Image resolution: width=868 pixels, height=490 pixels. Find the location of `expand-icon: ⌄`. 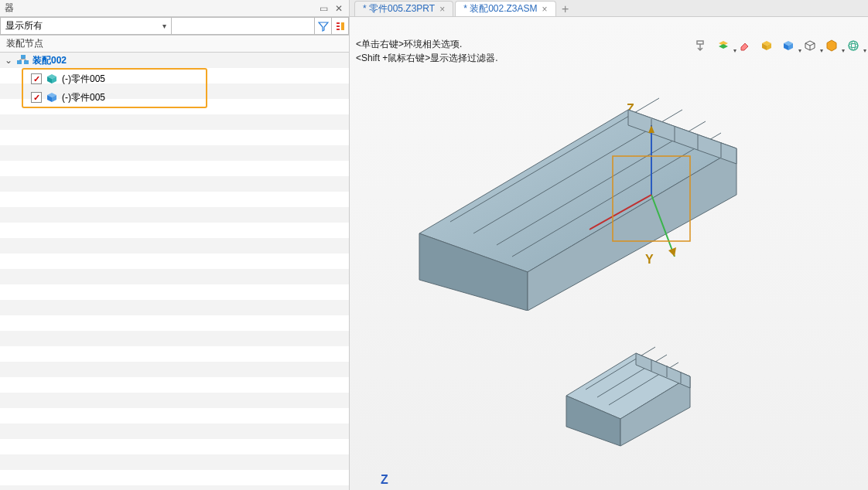

expand-icon: ⌄ is located at coordinates (9, 60).